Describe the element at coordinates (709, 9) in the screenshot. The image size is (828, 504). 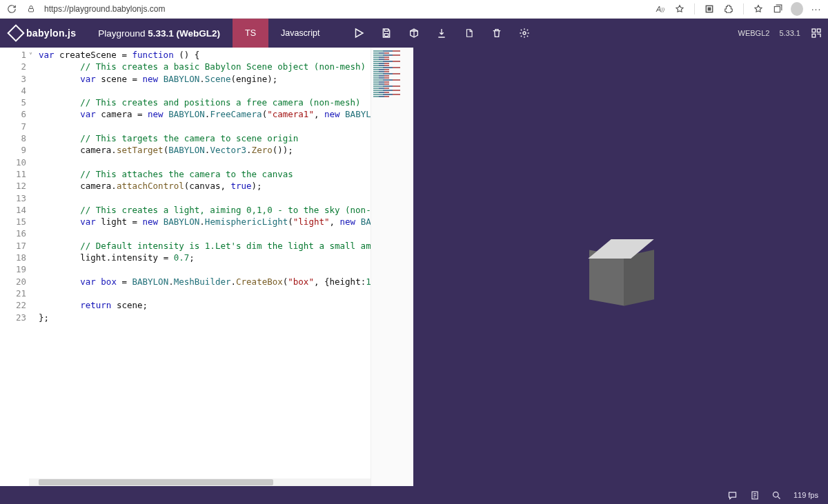
I see `stop-icon` at that location.